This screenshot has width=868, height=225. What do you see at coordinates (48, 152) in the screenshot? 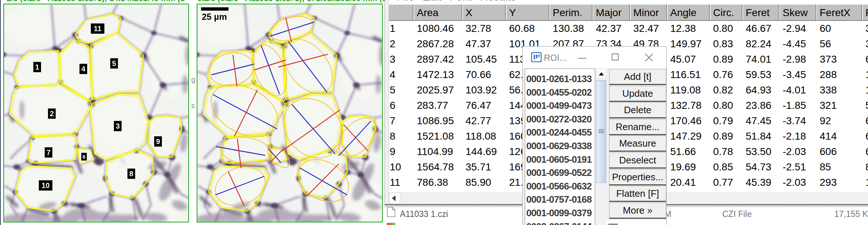
I see `svg-text: 7` at bounding box center [48, 152].